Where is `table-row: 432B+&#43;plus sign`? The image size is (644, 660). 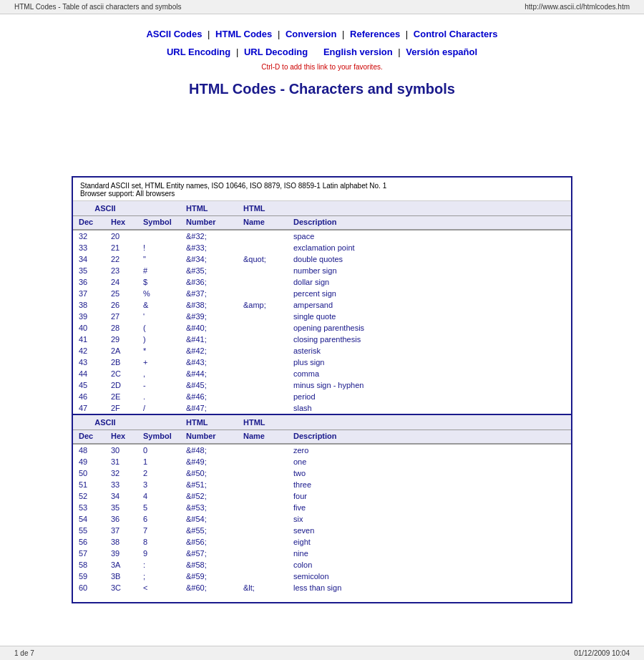
table-row: 432B+&#43;plus sign is located at coordinates (322, 362).